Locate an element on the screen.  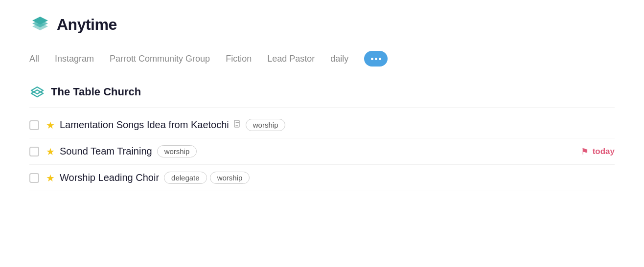
filter-more-button is located at coordinates (376, 59).